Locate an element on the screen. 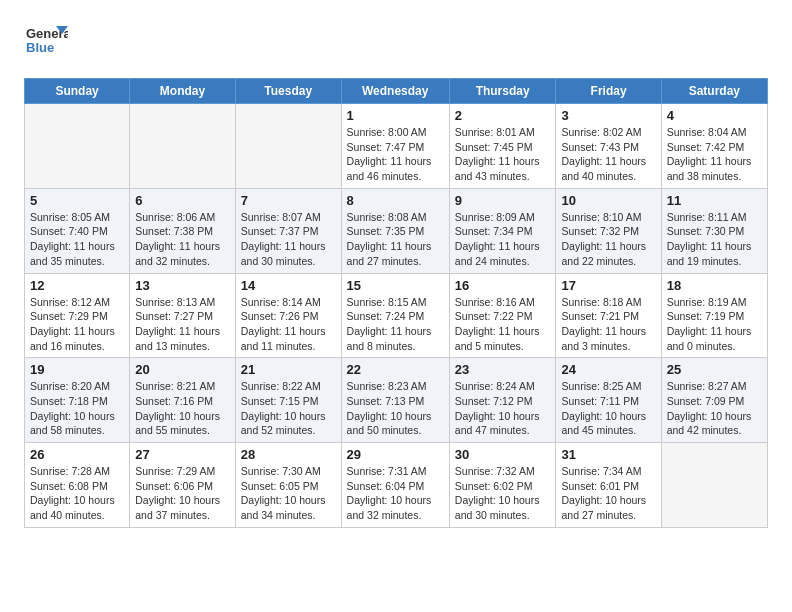 This screenshot has width=792, height=612. cell-info-text: Sunrise: 7:32 AM Sunset: 6:02 PM Dayligh… is located at coordinates (503, 494).